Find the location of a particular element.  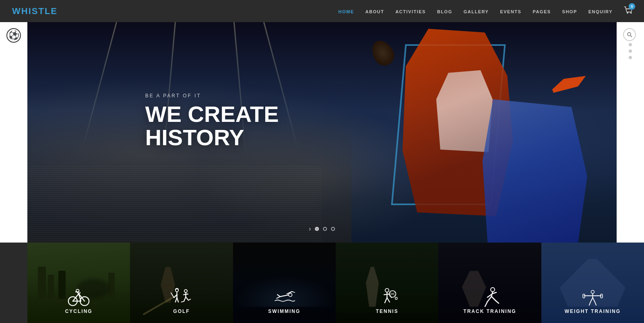

soccer-ball-icon: ⚽ is located at coordinates (14, 35).